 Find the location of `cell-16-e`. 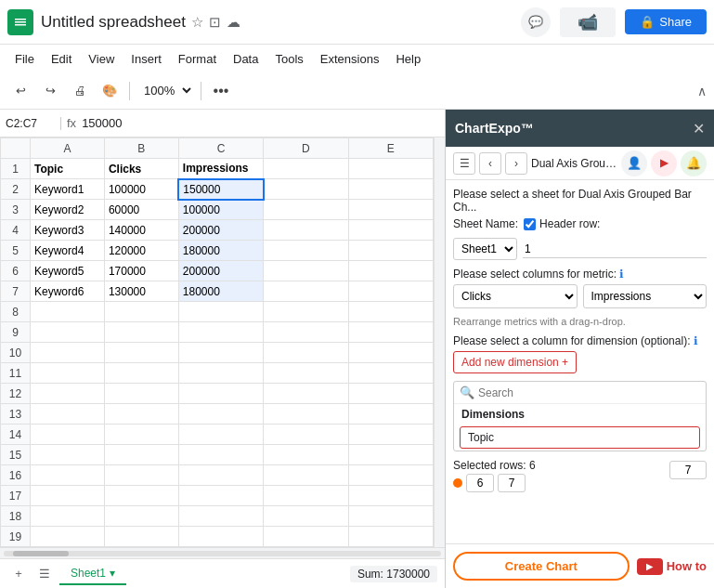

cell-16-e is located at coordinates (390, 476).